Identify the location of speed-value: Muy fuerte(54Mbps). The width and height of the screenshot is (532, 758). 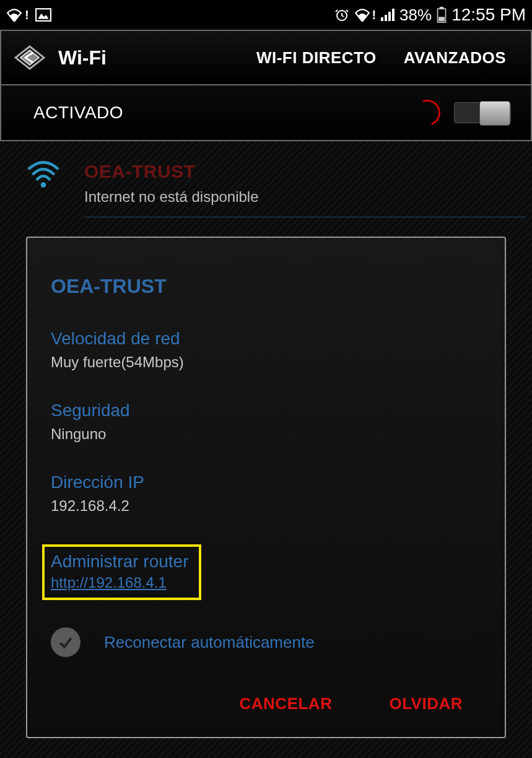
(266, 362).